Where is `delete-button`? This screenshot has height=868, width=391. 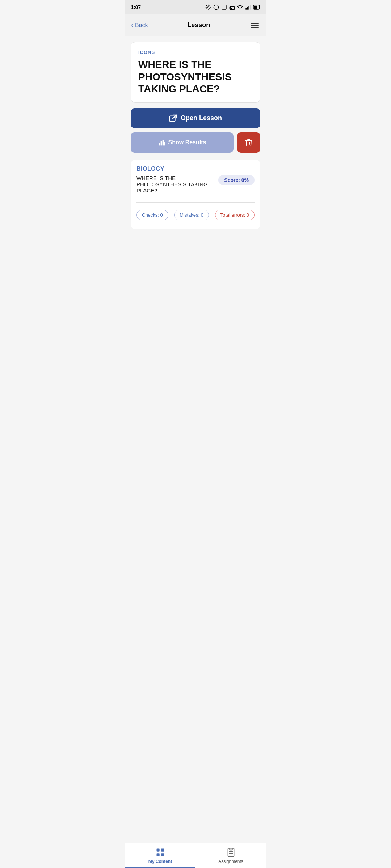
delete-button is located at coordinates (249, 142).